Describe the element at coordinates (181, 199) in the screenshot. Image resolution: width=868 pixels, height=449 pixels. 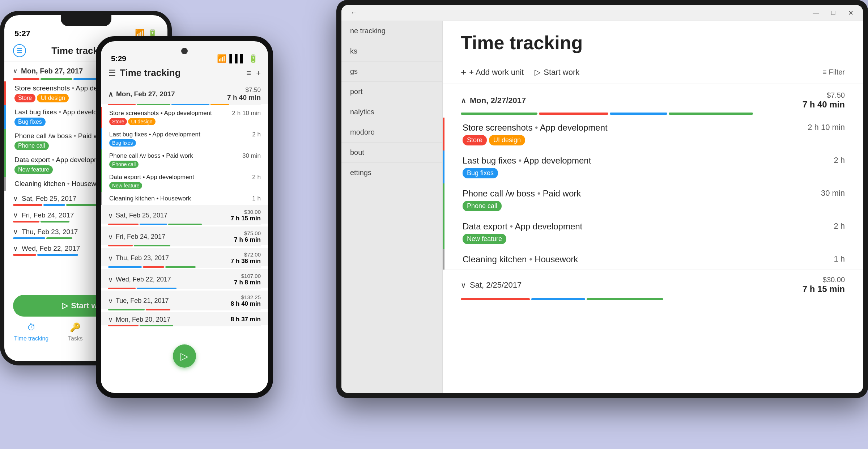
I see `phone2-entry-cleaning-info: Cleaning kitchen • Housework` at that location.